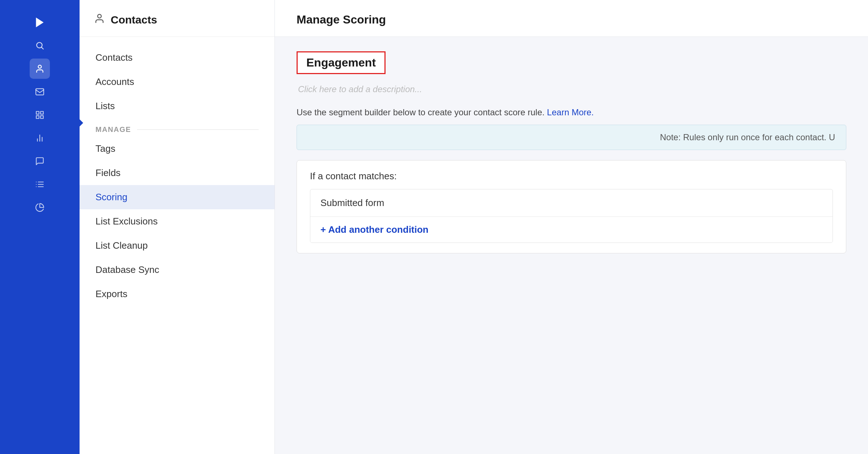  I want to click on condition-label: If a contact matches:, so click(571, 176).